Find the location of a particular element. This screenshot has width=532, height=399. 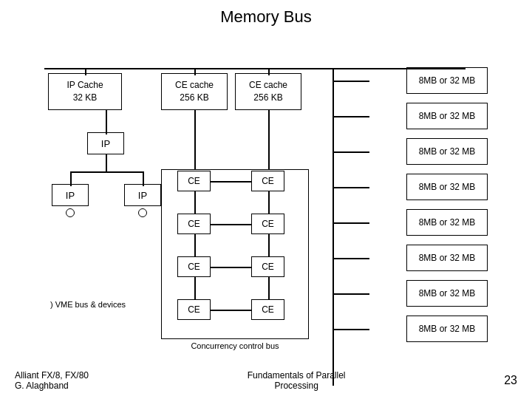

cc-bus-label: Concurrency control bus is located at coordinates (235, 346).